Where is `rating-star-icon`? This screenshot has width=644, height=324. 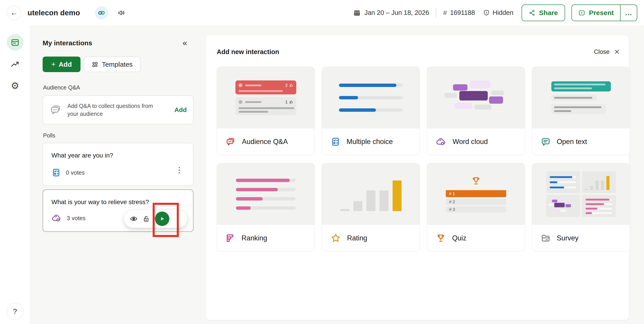
rating-star-icon is located at coordinates (336, 238).